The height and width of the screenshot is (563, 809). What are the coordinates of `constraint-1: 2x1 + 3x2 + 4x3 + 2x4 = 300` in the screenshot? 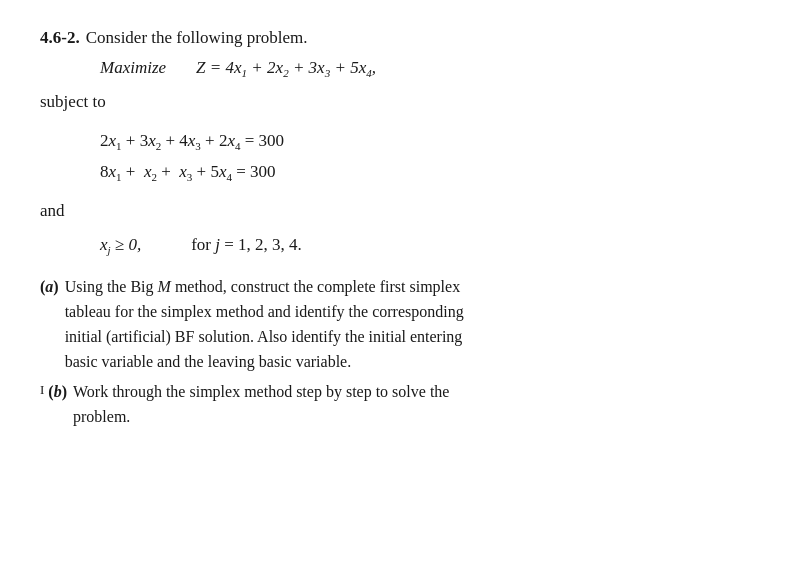 It's located at (434, 142).